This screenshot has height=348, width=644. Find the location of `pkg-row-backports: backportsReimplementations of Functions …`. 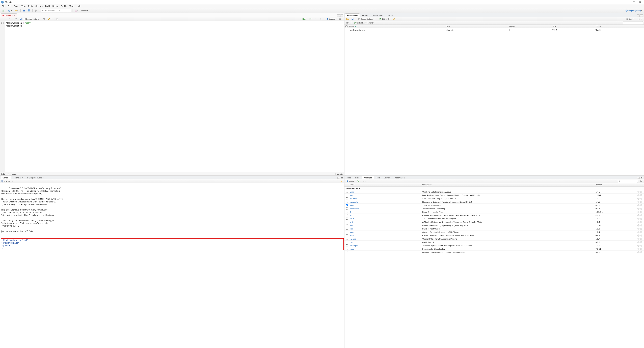

pkg-row-backports: backportsReimplementations of Functions … is located at coordinates (494, 202).